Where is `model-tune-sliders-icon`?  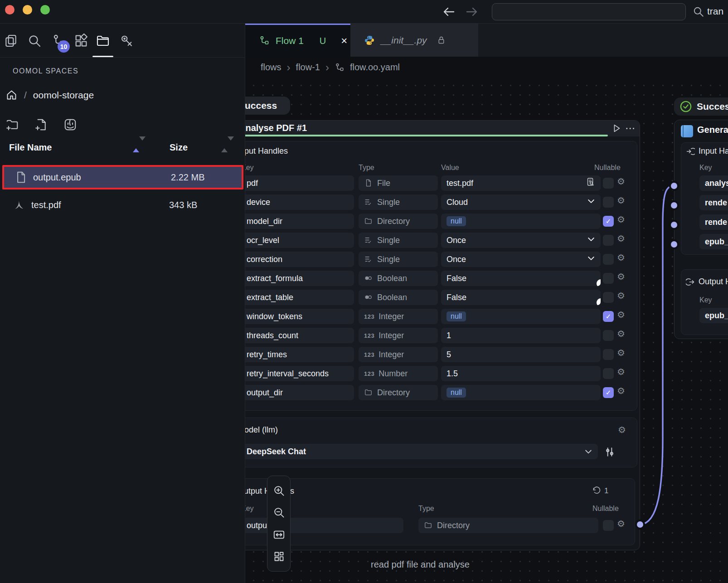 model-tune-sliders-icon is located at coordinates (610, 452).